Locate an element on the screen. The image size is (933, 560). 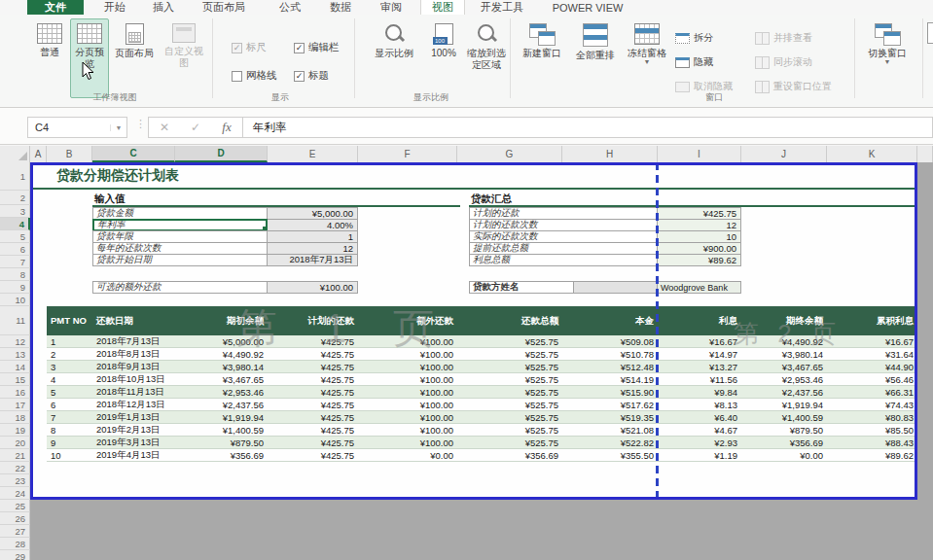
table-cell: 2018年10月13日 is located at coordinates (134, 379).